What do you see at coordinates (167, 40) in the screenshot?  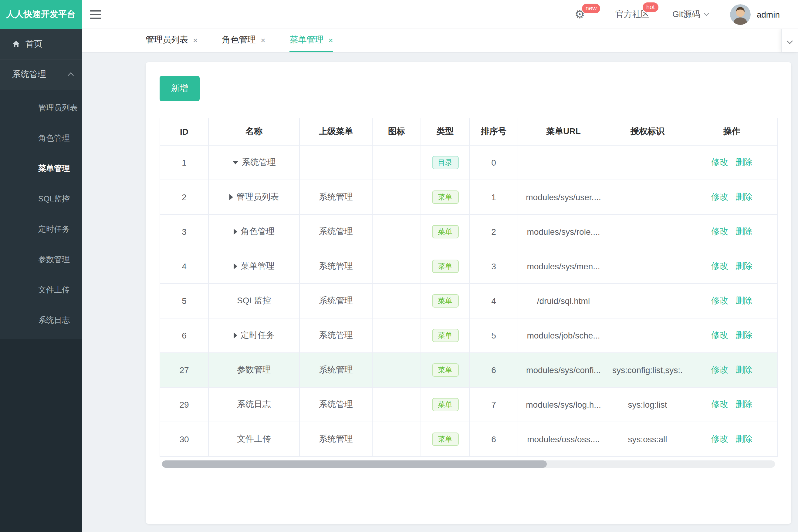 I see `tab-label: 管理员列表` at bounding box center [167, 40].